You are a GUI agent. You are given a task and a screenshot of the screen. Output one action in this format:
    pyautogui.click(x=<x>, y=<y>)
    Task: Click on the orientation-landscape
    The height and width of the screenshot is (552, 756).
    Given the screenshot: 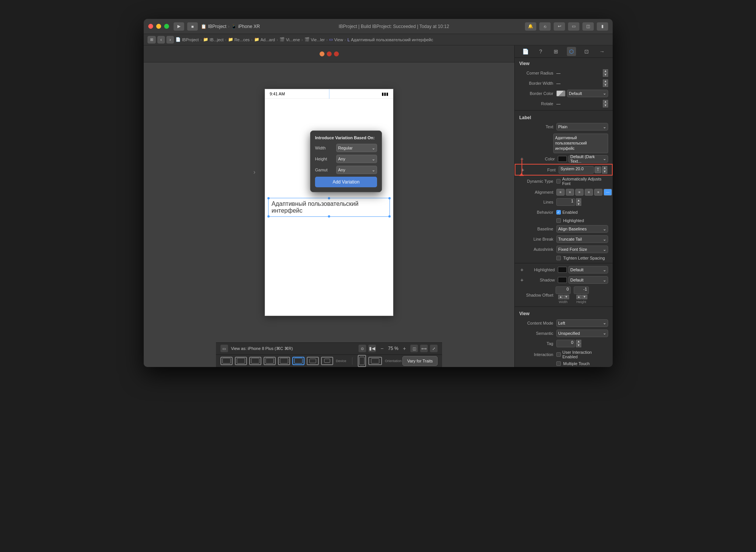 What is the action you would take?
    pyautogui.click(x=375, y=361)
    